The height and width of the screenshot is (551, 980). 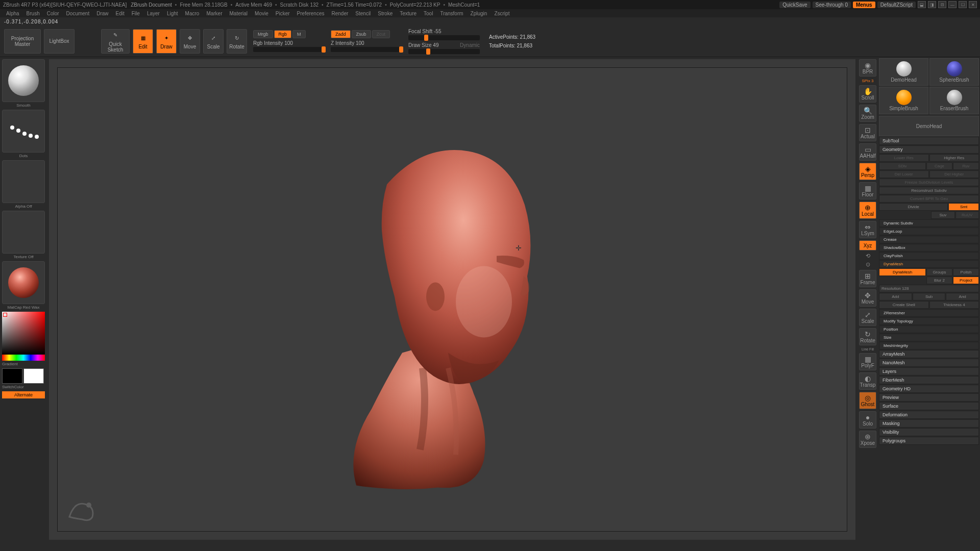 I want to click on focal-shift-slider: Focal Shift -55, so click(x=444, y=35).